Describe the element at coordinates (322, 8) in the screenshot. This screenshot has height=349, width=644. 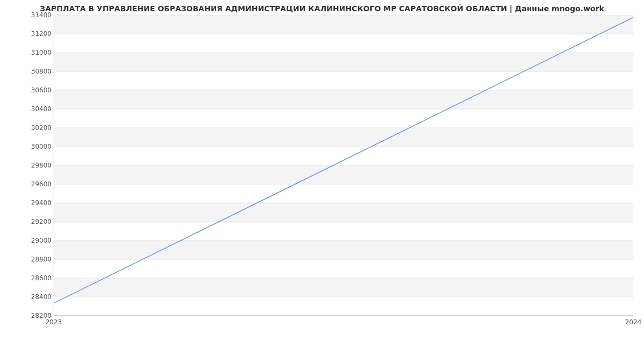
I see `chart-title: ЗАРПЛАТА В УПРАВЛЕНИЕ ОБРАЗОВАНИЯ АДМИНИ…` at that location.